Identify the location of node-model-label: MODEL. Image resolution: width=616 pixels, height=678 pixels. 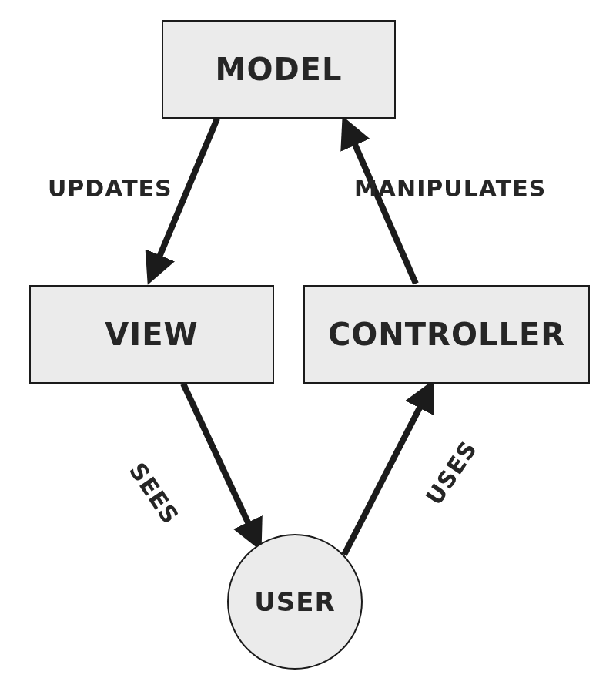
(279, 69).